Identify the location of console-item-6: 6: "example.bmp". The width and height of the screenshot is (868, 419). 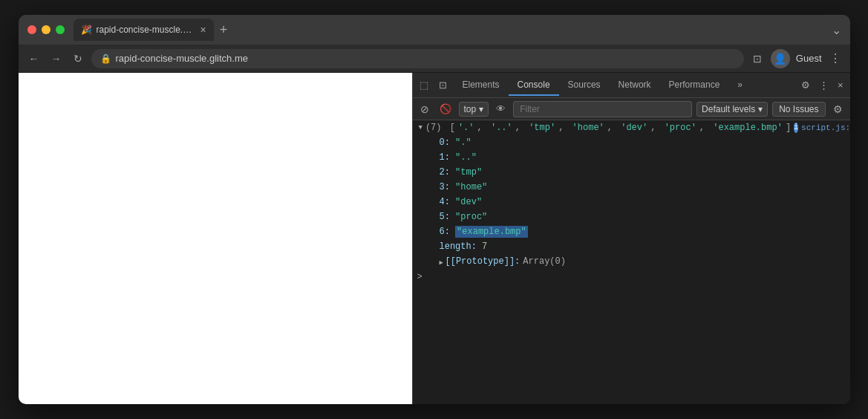
(637, 232).